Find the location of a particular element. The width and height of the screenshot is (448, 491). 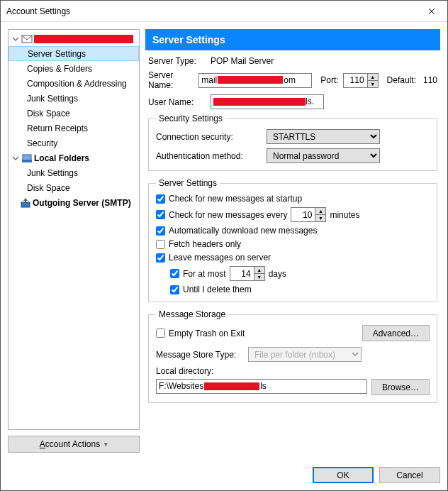

tree-receipts: Return Receipts is located at coordinates (74, 128).